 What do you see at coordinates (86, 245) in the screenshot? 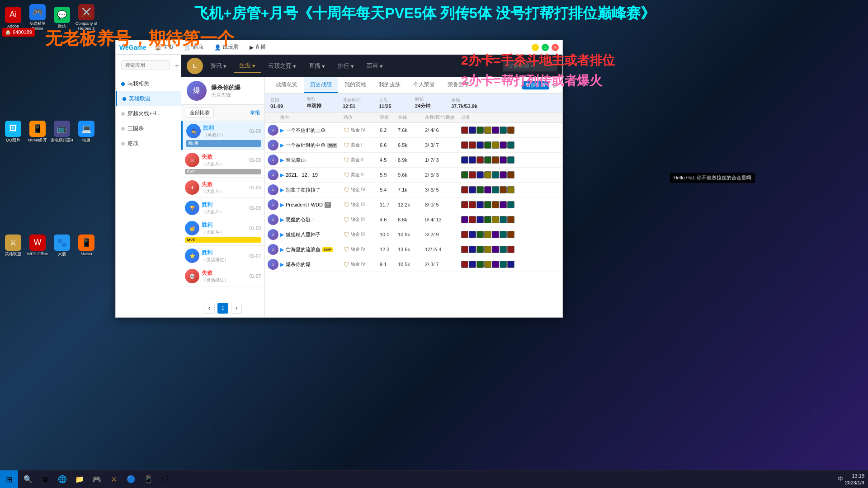
I see `icon-mumu2: 📱 MuMu` at bounding box center [86, 245].